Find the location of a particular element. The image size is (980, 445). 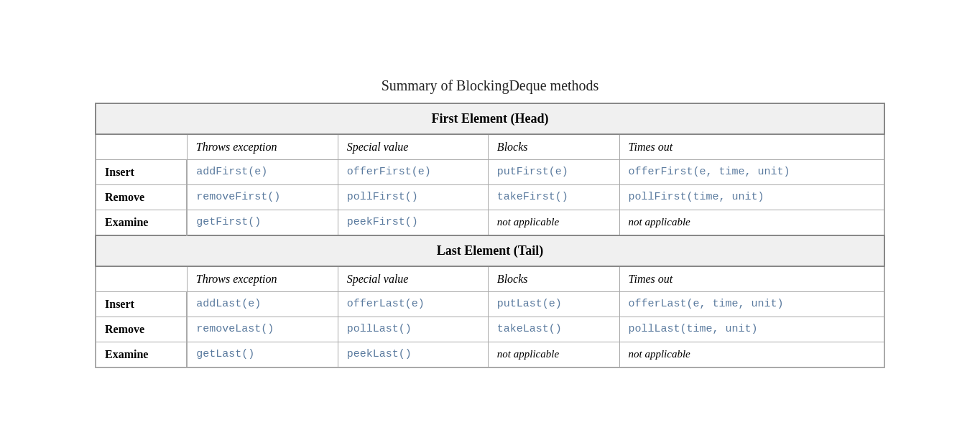

second-col-throws: Throws exception is located at coordinates (262, 279).